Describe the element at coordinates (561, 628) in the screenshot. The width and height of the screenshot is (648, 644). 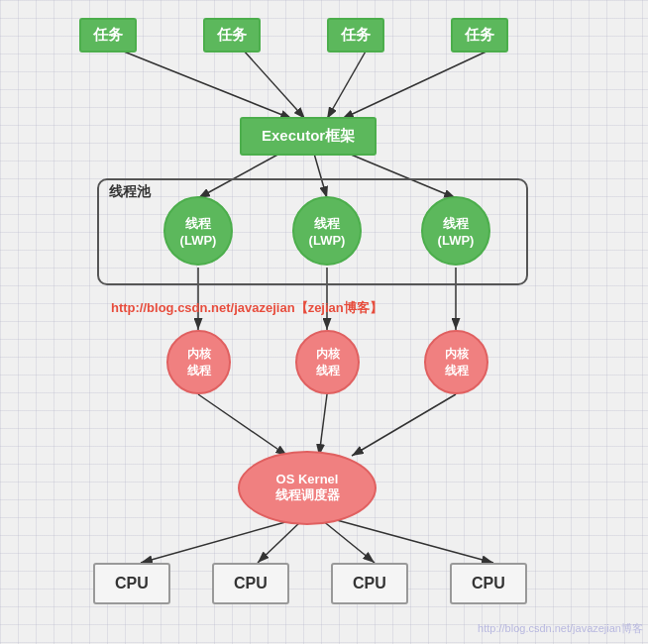
I see `watermark: http://blog.csdn.net/javazejian博客` at that location.